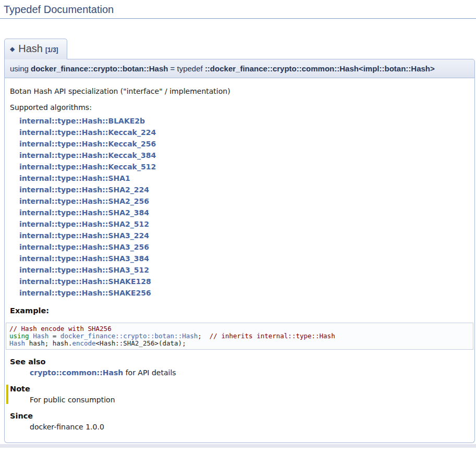 The width and height of the screenshot is (476, 455). What do you see at coordinates (244, 236) in the screenshot?
I see `algorithm-link: internal::type::Hash::SHA3_224` at bounding box center [244, 236].